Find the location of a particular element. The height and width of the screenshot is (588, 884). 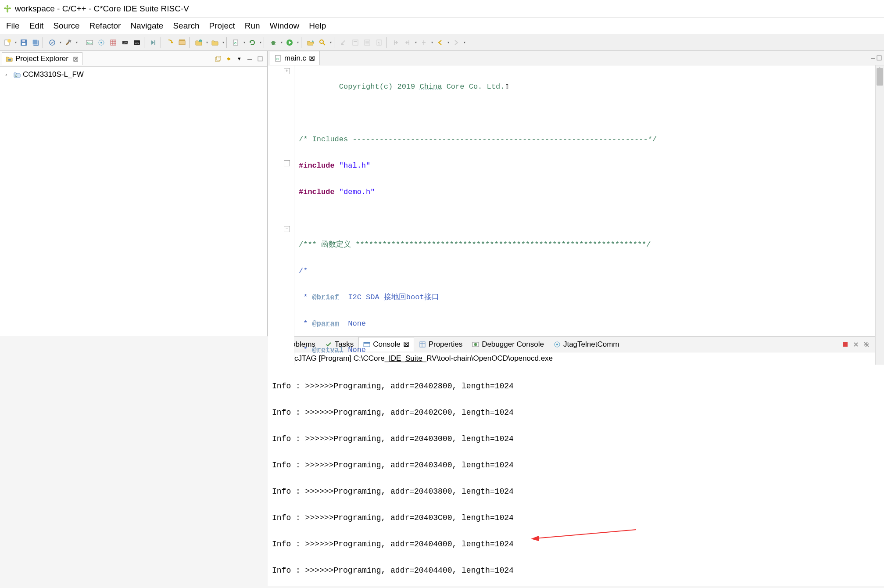

project-explorer-close-icon: ⊠ is located at coordinates (75, 59).